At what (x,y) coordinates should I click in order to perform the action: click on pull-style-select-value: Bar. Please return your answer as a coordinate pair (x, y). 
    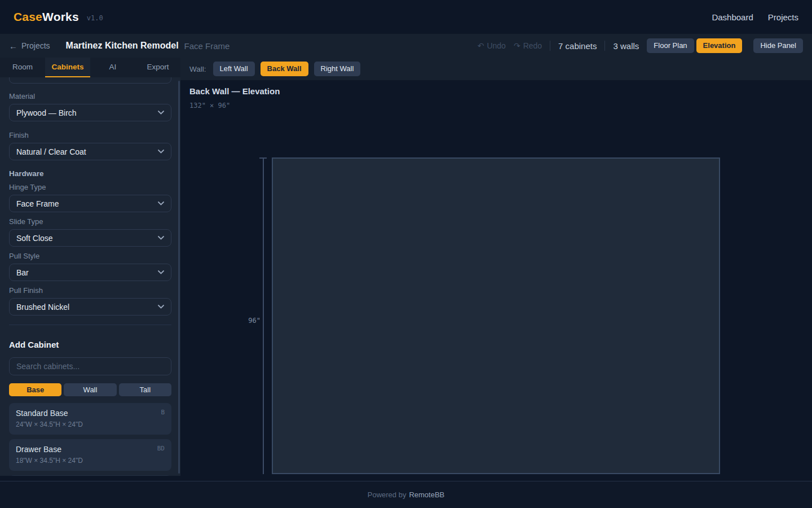
    Looking at the image, I should click on (87, 273).